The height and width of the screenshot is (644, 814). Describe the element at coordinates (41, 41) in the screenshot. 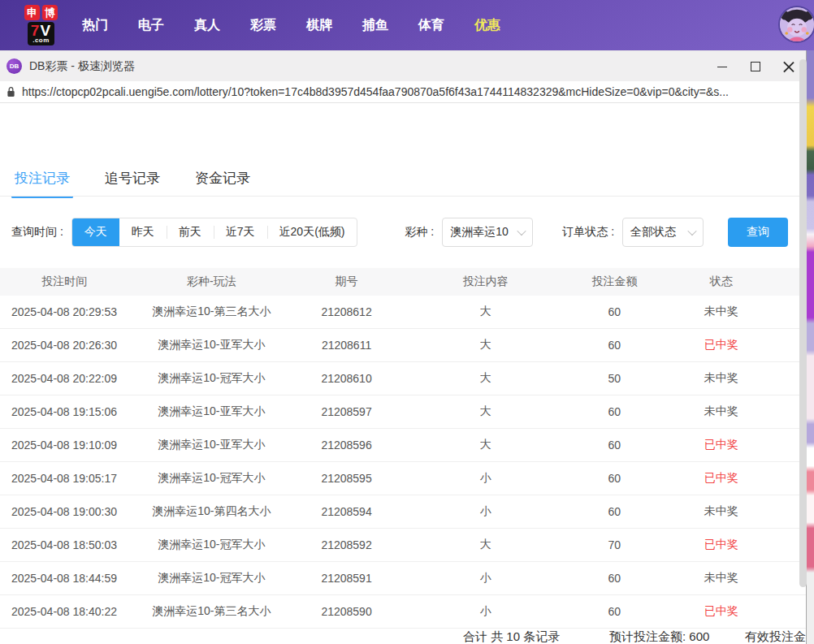

I see `logo-suffix: .com` at that location.